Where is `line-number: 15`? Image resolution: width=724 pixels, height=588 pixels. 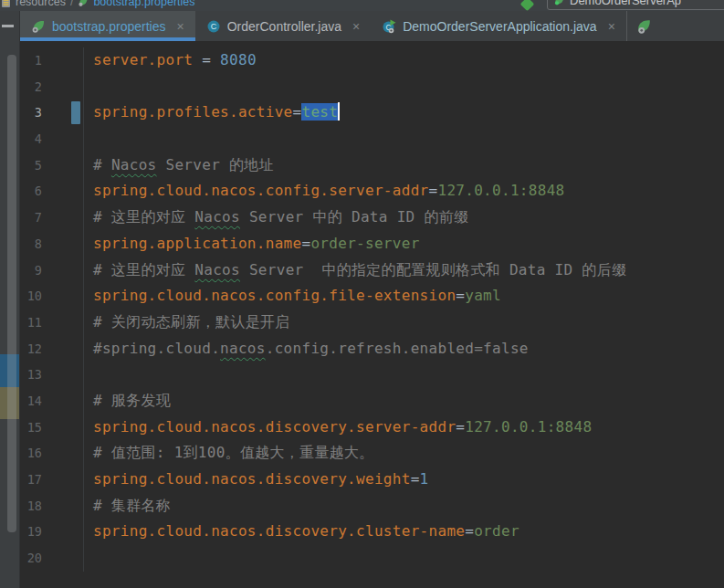
line-number: 15 is located at coordinates (31, 427).